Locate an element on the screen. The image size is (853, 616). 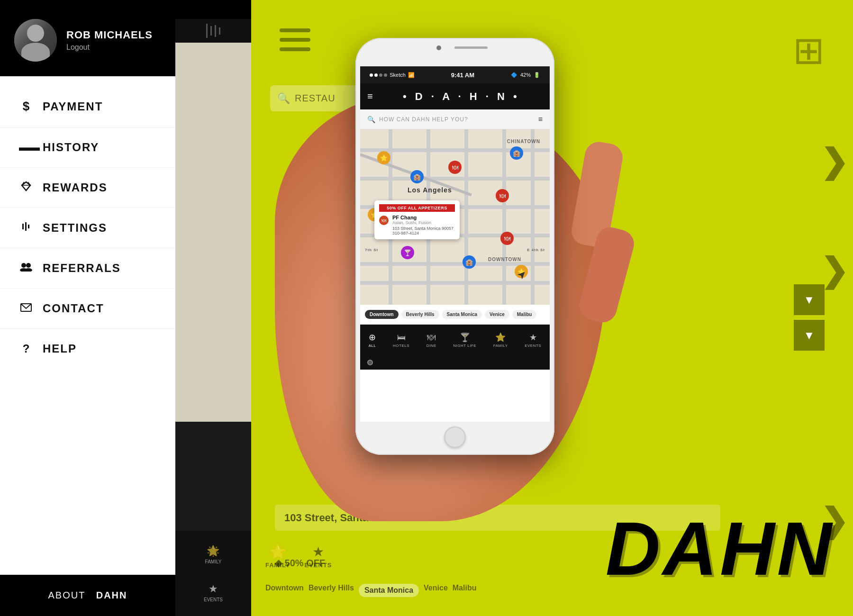
referrals-icon is located at coordinates (26, 268).